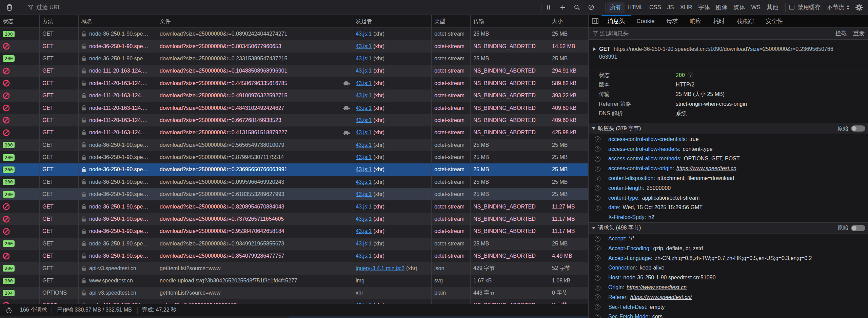 This screenshot has width=868, height=318. I want to click on collapse-request-headers-icon, so click(594, 228).